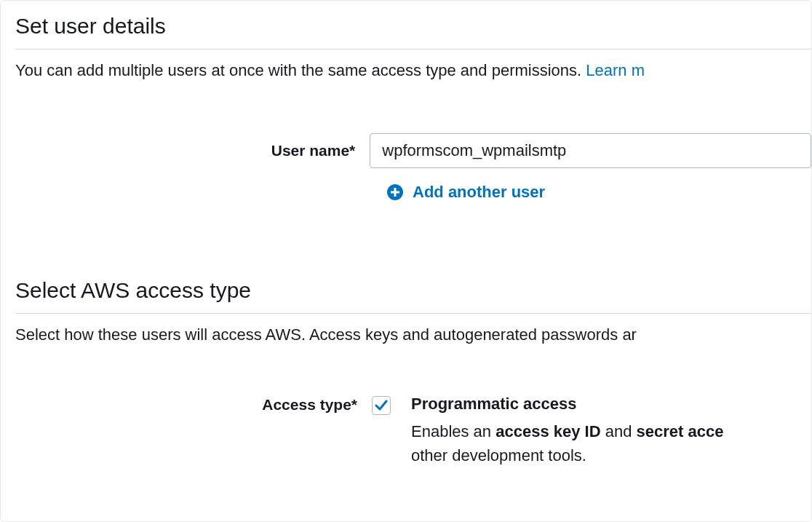 The width and height of the screenshot is (812, 522). What do you see at coordinates (413, 26) in the screenshot?
I see `section-title-user-details: Set user details` at bounding box center [413, 26].